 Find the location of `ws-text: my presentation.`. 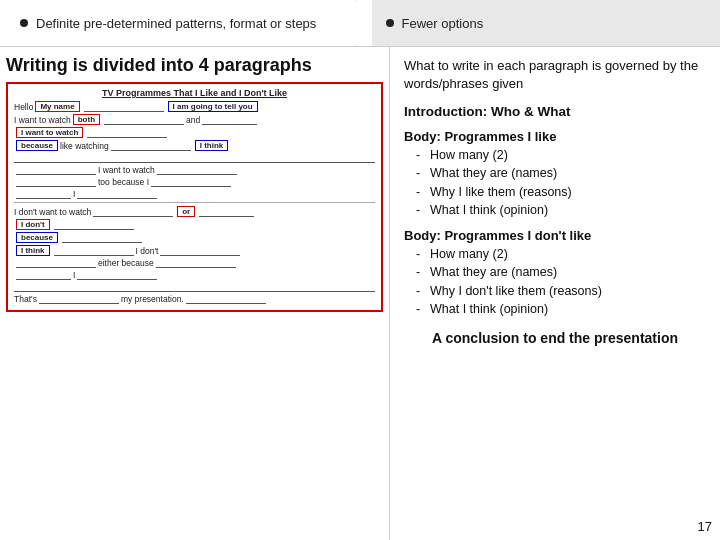

ws-text: my presentation. is located at coordinates (152, 299).